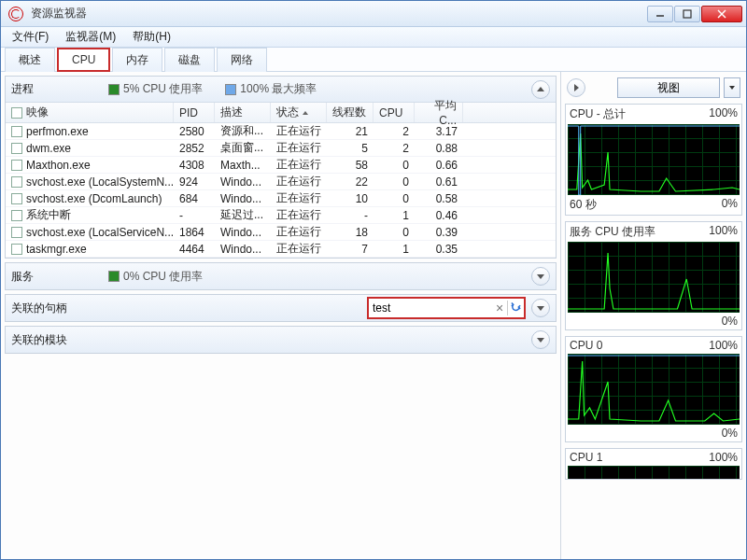 This screenshot has width=747, height=560. I want to click on handles-search: ×, so click(446, 308).